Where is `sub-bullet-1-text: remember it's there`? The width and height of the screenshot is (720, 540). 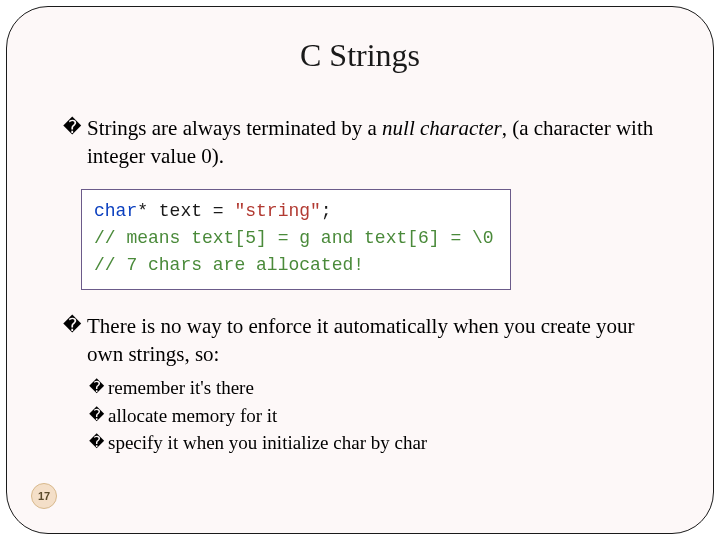 sub-bullet-1-text: remember it's there is located at coordinates (181, 388).